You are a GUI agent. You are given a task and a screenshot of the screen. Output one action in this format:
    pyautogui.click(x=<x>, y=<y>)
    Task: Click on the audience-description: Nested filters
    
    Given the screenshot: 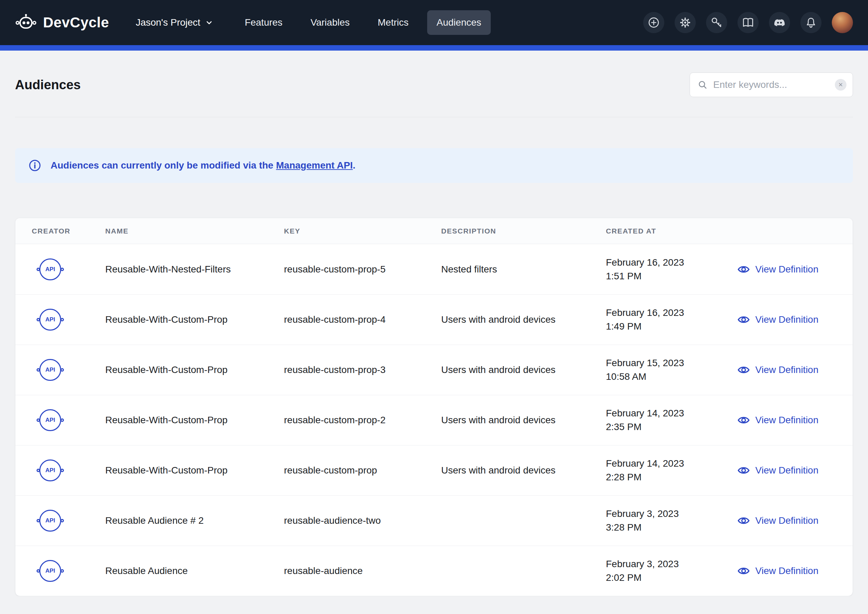 What is the action you would take?
    pyautogui.click(x=524, y=269)
    